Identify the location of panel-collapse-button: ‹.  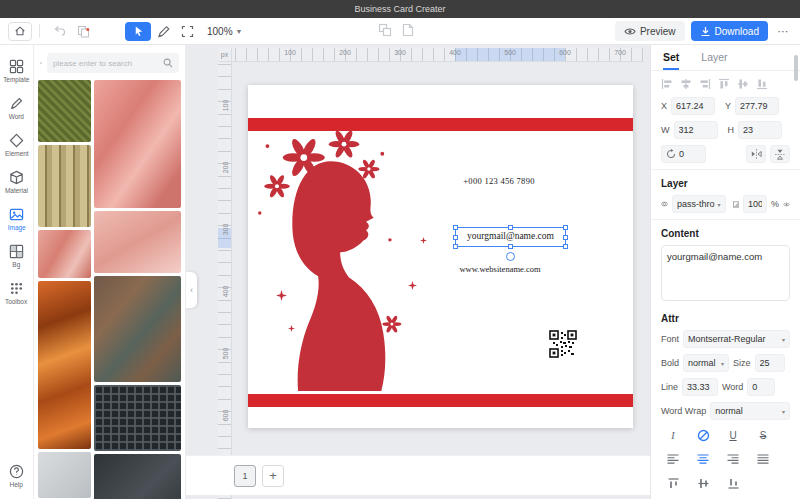
(192, 290).